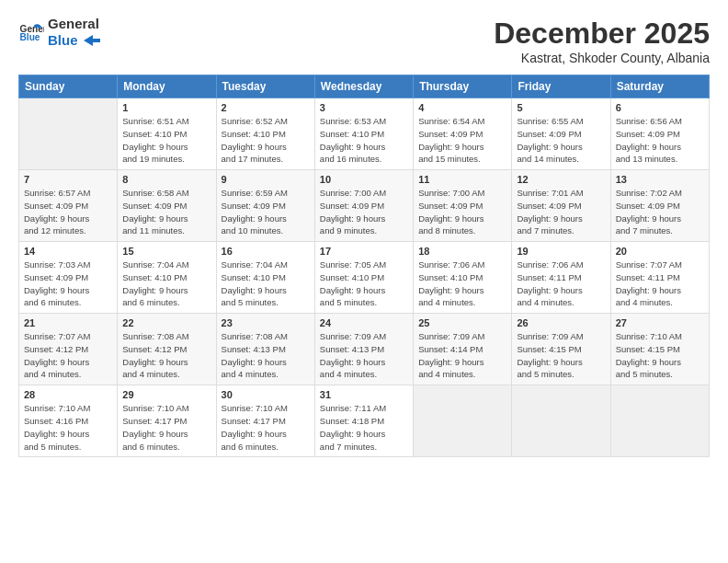 The image size is (728, 563). I want to click on day-number: 10, so click(364, 179).